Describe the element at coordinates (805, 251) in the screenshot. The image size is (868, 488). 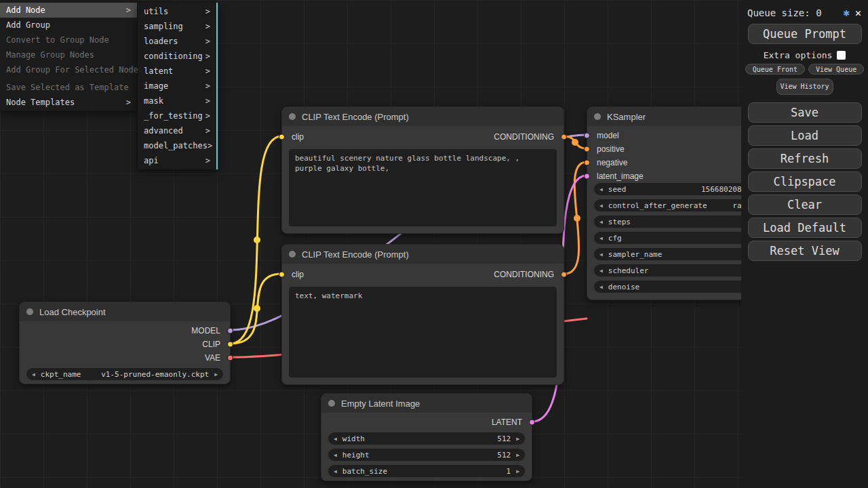
I see `reset-view-button: Reset View` at that location.